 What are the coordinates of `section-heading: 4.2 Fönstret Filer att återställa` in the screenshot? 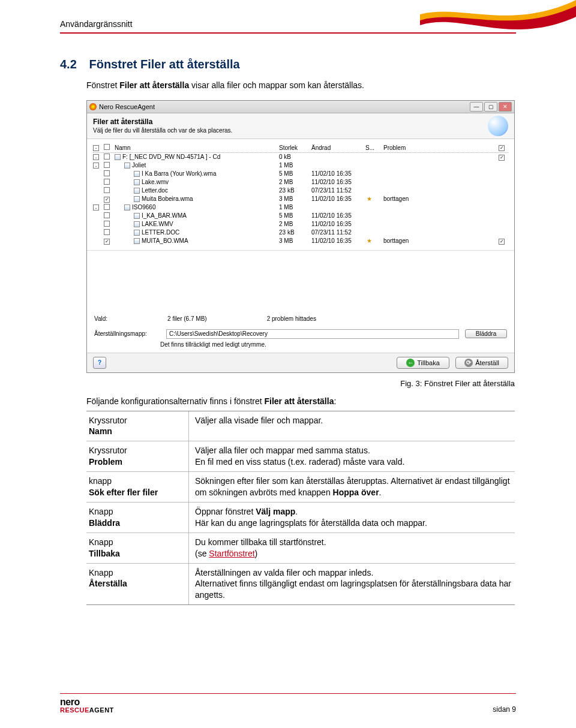 It's located at (288, 65).